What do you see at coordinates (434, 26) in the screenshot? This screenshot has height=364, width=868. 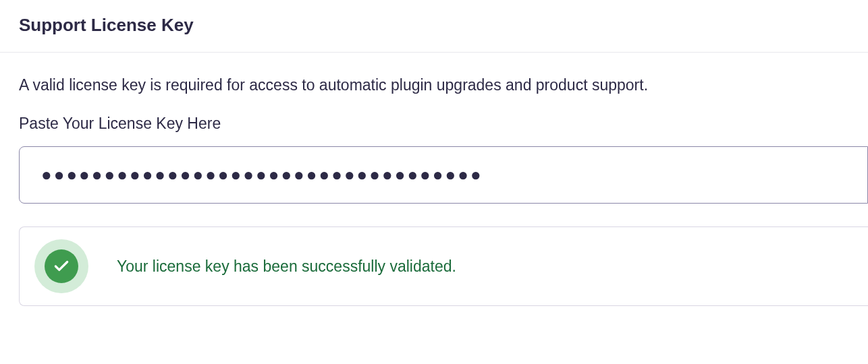 I see `panel-header: Support License Key` at bounding box center [434, 26].